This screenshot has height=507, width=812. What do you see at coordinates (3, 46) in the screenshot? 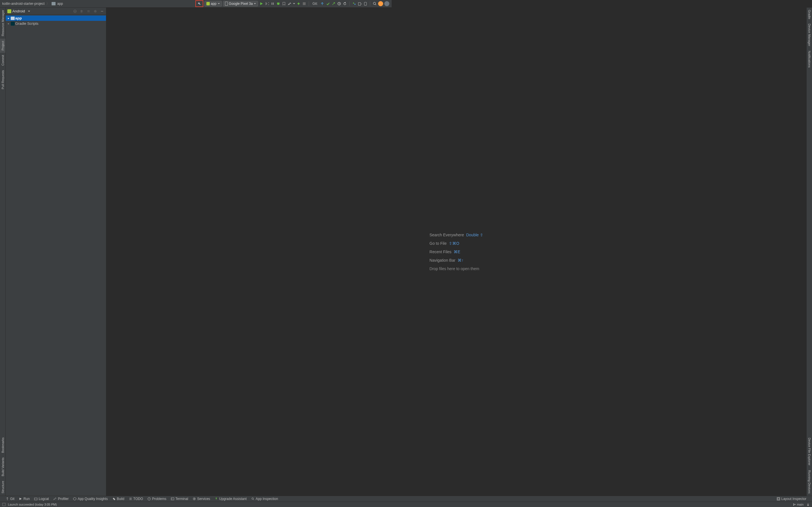
I see `rail-label: Project` at bounding box center [3, 46].